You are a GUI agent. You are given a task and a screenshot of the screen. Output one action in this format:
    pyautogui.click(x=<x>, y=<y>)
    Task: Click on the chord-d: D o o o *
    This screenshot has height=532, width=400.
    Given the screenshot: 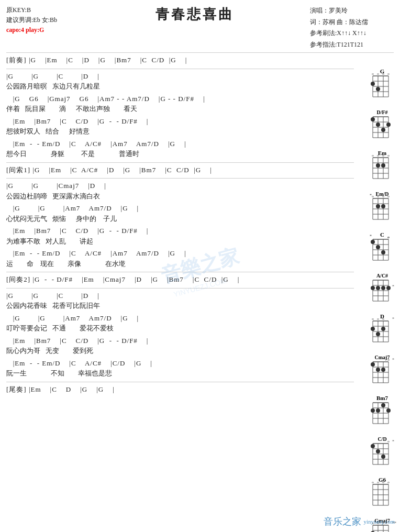 What is the action you would take?
    pyautogui.click(x=382, y=329)
    